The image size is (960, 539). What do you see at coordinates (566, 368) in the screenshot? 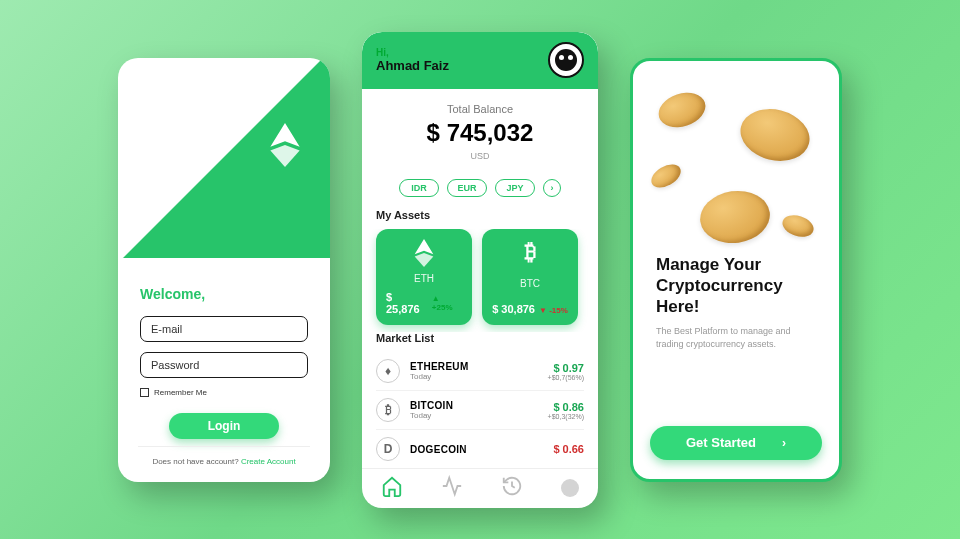
I see `market-price: $ 0.97` at bounding box center [566, 368].